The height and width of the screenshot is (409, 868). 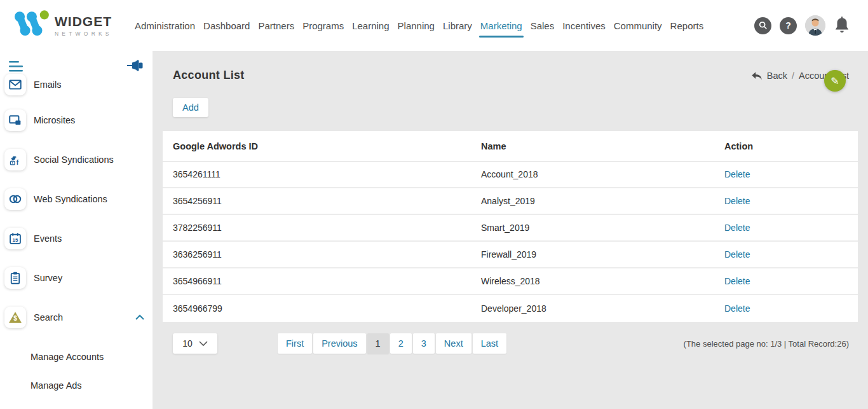 What do you see at coordinates (339, 343) in the screenshot?
I see `pager-previous: Previous` at bounding box center [339, 343].